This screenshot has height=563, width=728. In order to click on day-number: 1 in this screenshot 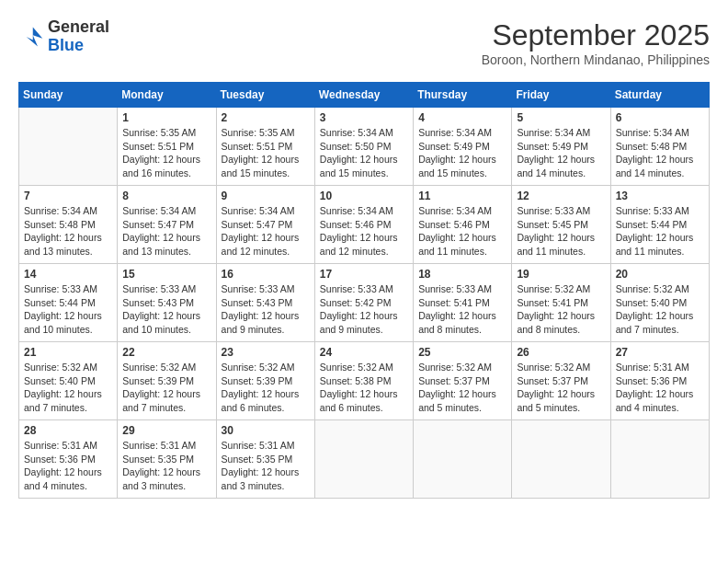, I will do `click(166, 118)`.